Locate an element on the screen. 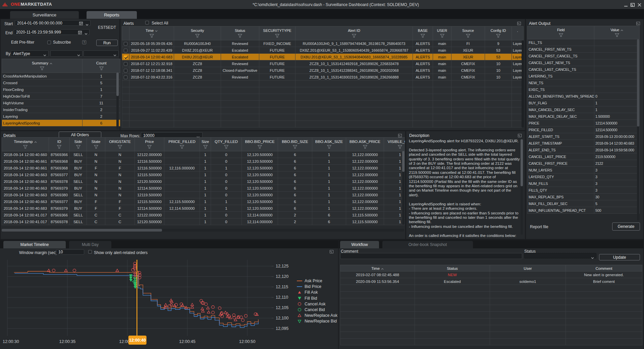 Image resolution: width=644 pixels, height=349 pixels. table-row: 2018-09-14 12:00:41.01787569366SELLCC121… is located at coordinates (204, 215).